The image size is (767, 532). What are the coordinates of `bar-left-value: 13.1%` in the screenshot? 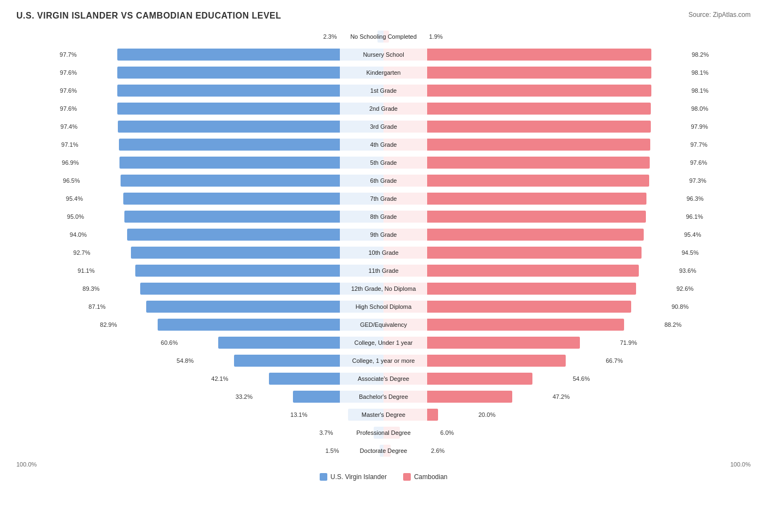 It's located at (299, 415).